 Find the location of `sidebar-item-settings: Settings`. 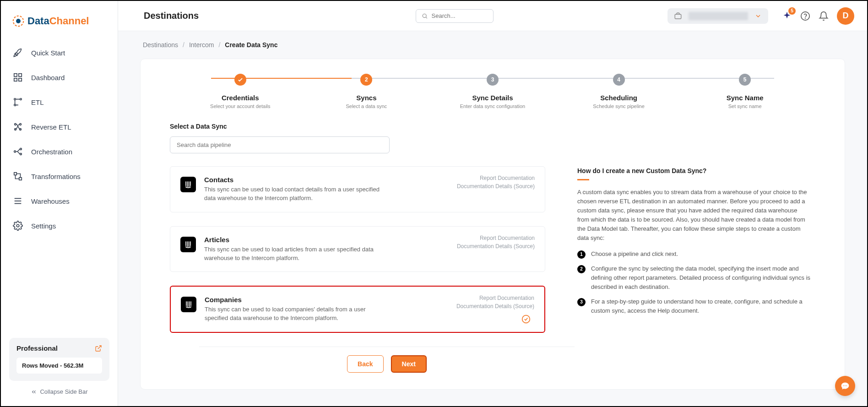

sidebar-item-settings: Settings is located at coordinates (60, 226).